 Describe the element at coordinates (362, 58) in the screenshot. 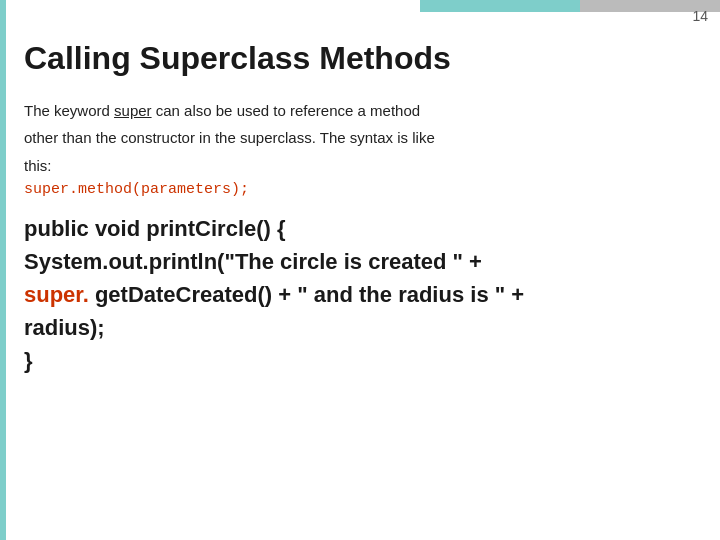

I see `slide-title: Calling Superclass Methods` at that location.